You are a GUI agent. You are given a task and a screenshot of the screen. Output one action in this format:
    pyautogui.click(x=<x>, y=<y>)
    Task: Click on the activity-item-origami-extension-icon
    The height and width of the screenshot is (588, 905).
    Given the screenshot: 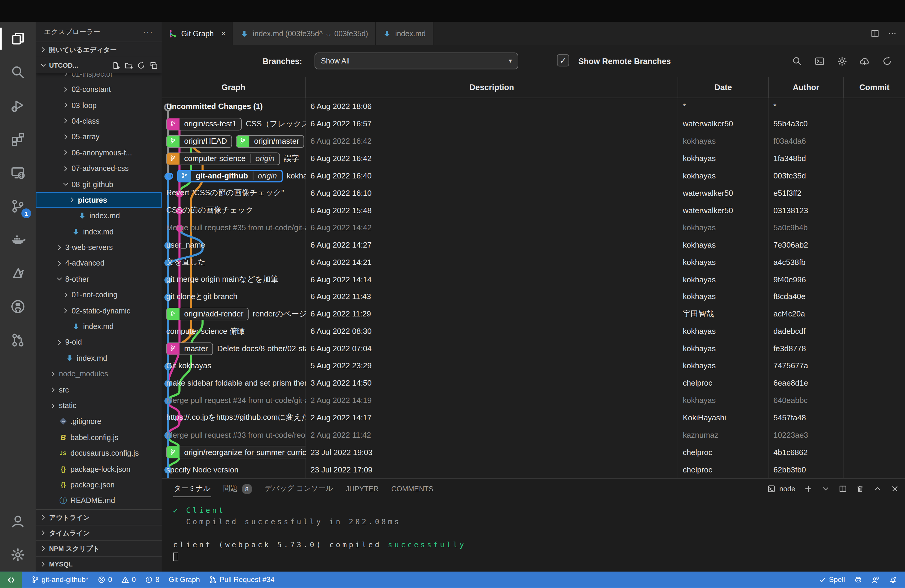 What is the action you would take?
    pyautogui.click(x=18, y=273)
    